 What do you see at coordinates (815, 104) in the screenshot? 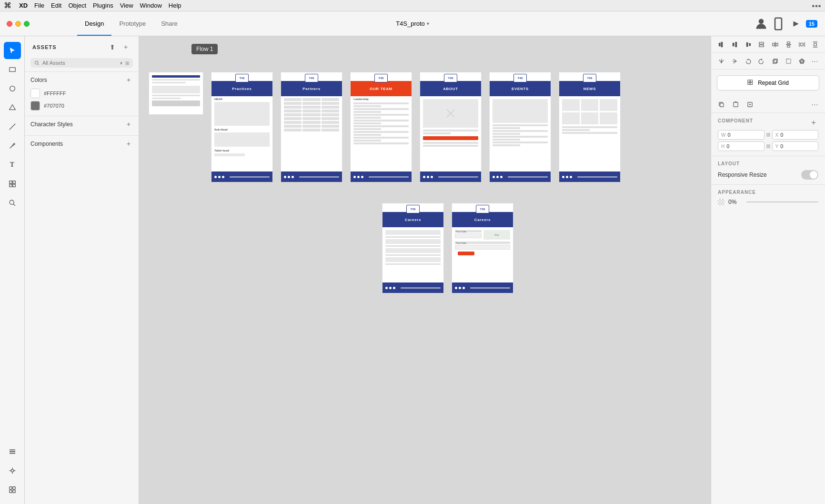
I see `more-options-icon: ···` at bounding box center [815, 104].